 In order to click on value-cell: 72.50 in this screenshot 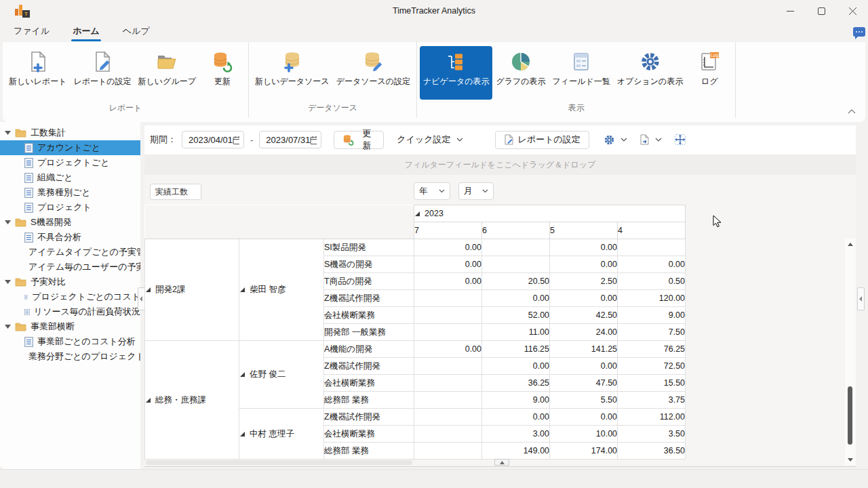, I will do `click(652, 366)`.